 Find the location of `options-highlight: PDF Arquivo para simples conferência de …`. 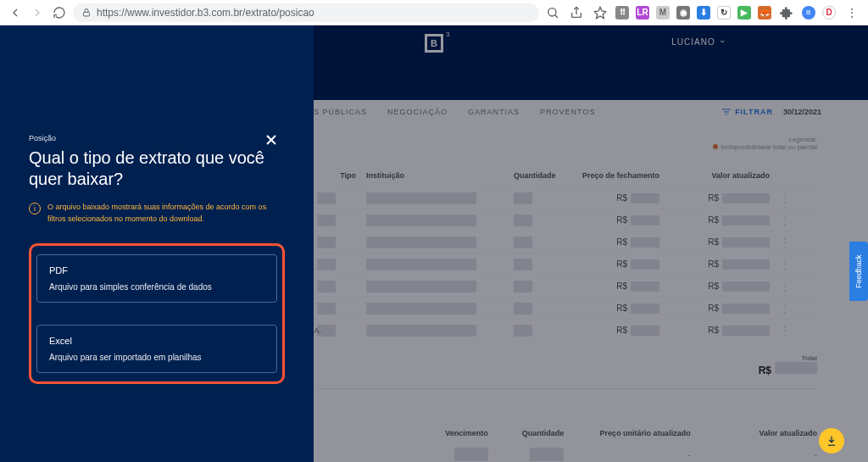

options-highlight: PDF Arquivo para simples conferência de … is located at coordinates (157, 314).